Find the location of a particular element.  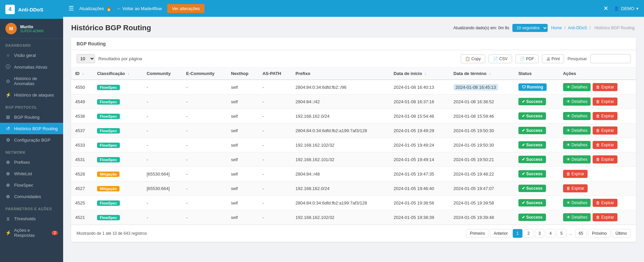

back-link: Voltar ao Made4flow is located at coordinates (139, 9).